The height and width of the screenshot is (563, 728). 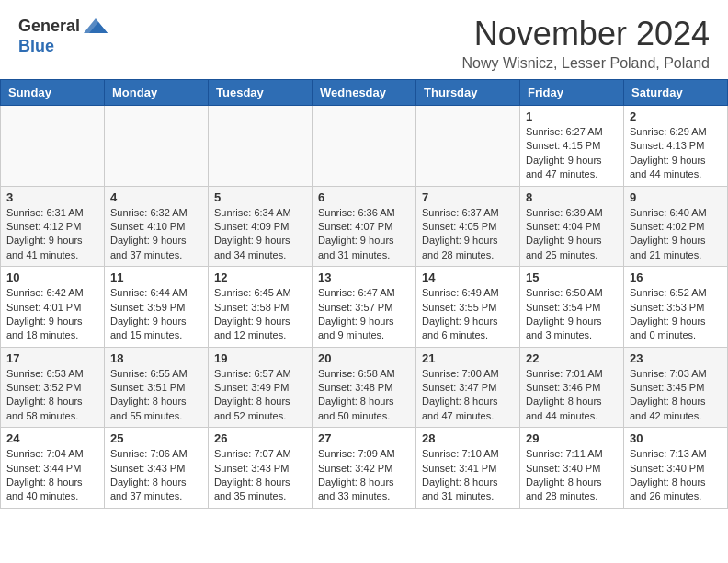 What do you see at coordinates (676, 476) in the screenshot?
I see `day-info: Sunrise: 7:13 AMSunset: 3:40 PMDaylight:…` at bounding box center [676, 476].